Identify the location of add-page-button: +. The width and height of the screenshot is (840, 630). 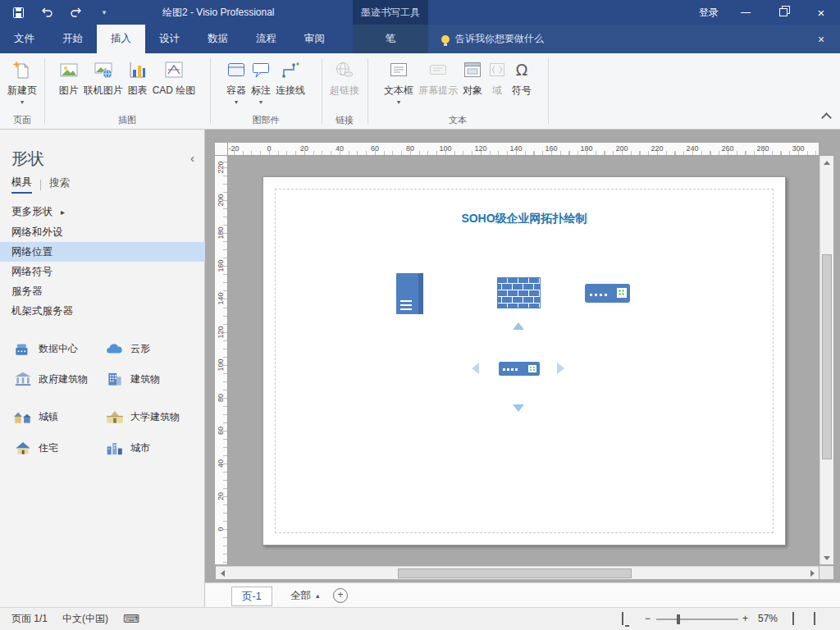
(340, 596).